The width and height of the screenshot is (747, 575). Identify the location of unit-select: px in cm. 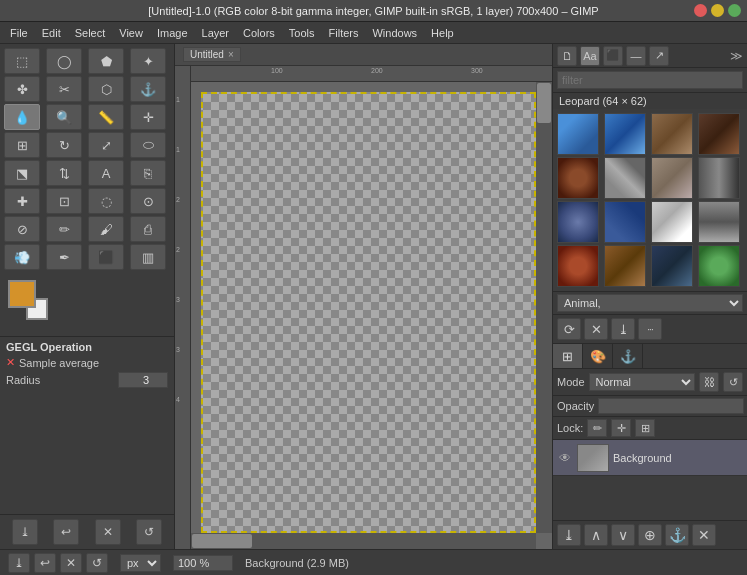
(140, 563).